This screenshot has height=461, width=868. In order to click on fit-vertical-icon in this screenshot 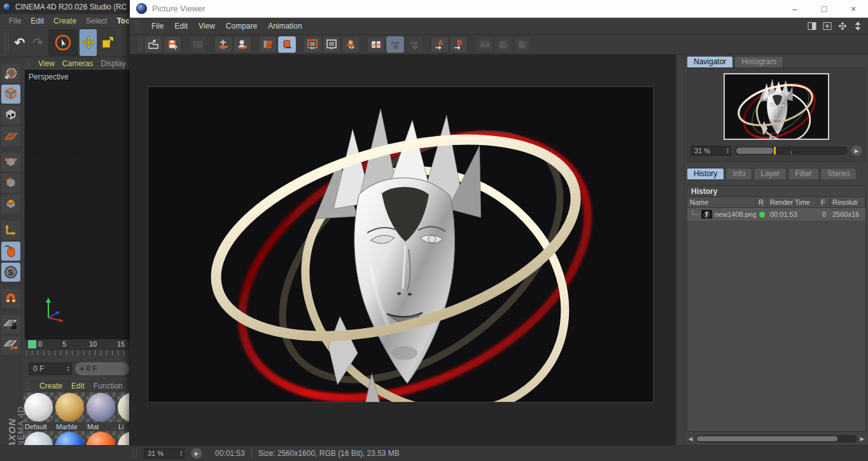, I will do `click(858, 26)`.